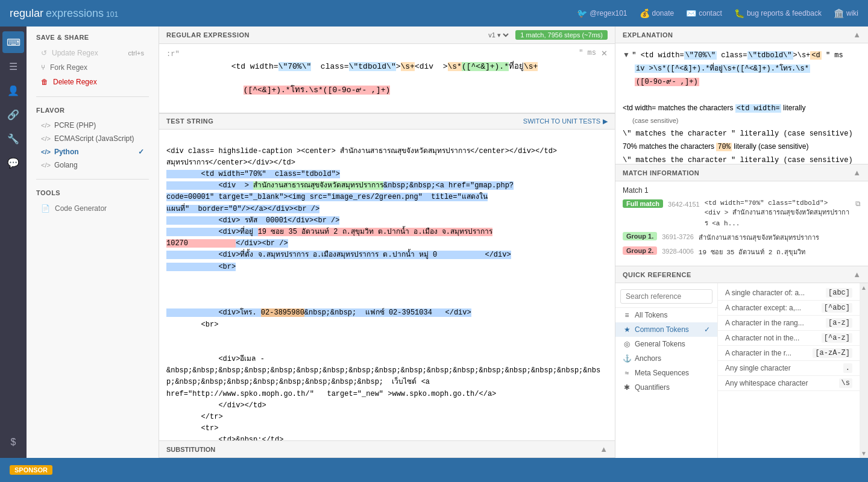 The image size is (868, 482). What do you see at coordinates (679, 108) in the screenshot?
I see `exp-td-text: <td width= matches the characters` at bounding box center [679, 108].